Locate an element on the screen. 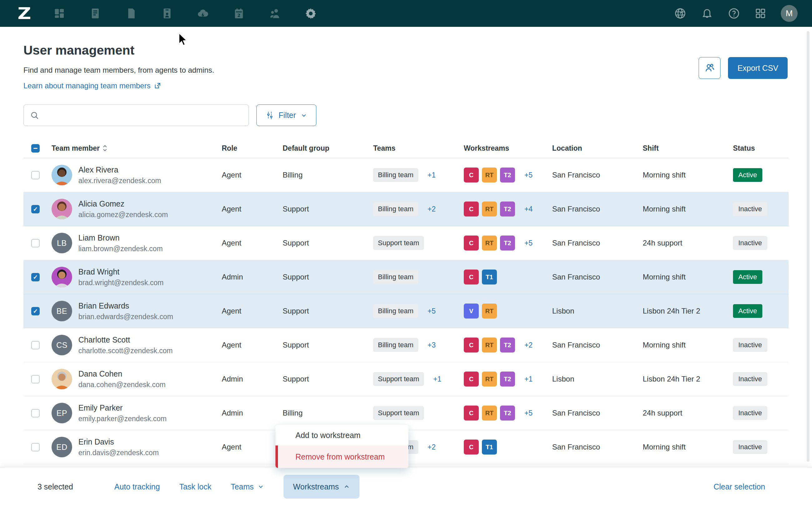 Image resolution: width=812 pixels, height=506 pixels. teams-dropdown: Teams is located at coordinates (248, 487).